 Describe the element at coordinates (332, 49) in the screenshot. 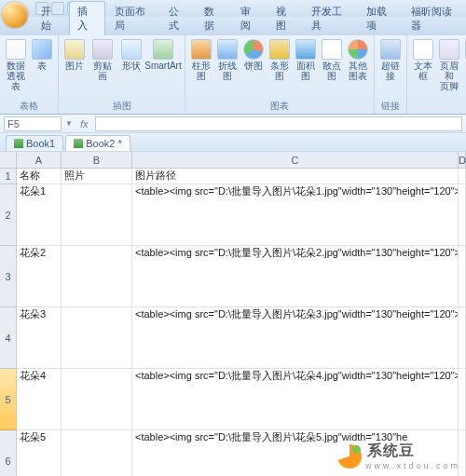

I see `scatter-icon` at that location.